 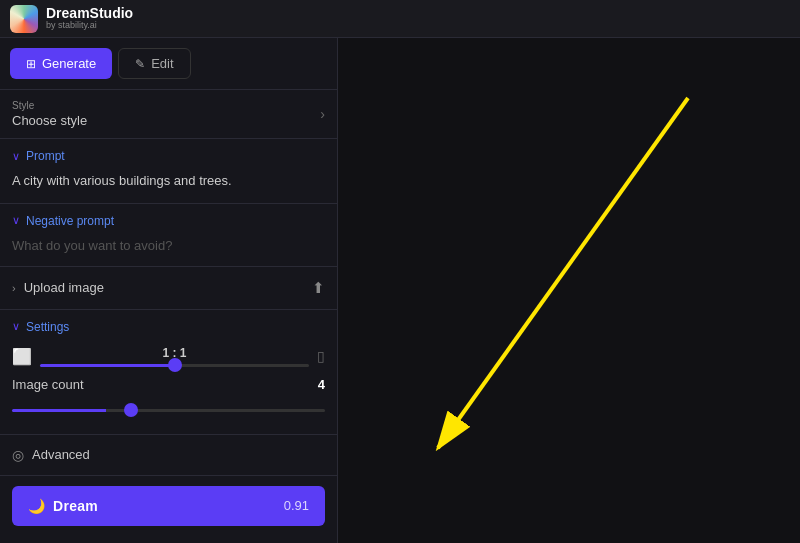 What do you see at coordinates (296, 506) in the screenshot?
I see `dream-cost: 0.91` at bounding box center [296, 506].